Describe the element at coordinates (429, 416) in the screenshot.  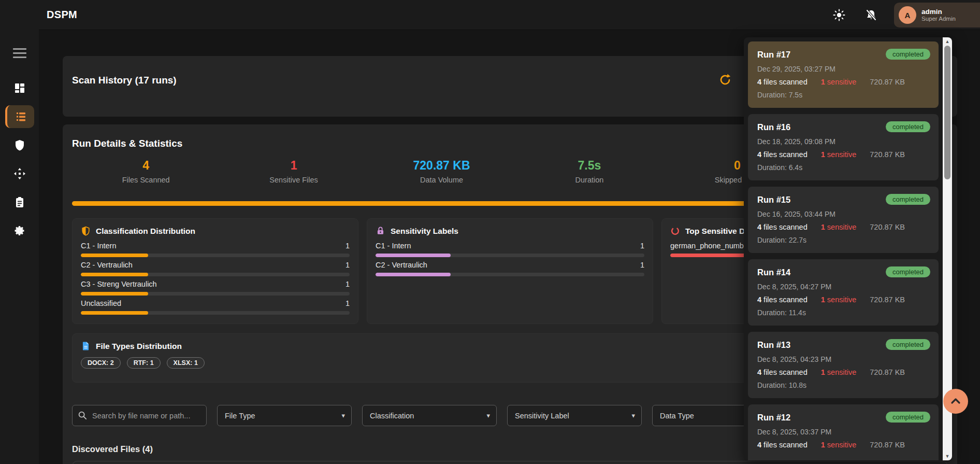
I see `filters-row: File Type ▾ Classification ▾ Sensitivity…` at that location.